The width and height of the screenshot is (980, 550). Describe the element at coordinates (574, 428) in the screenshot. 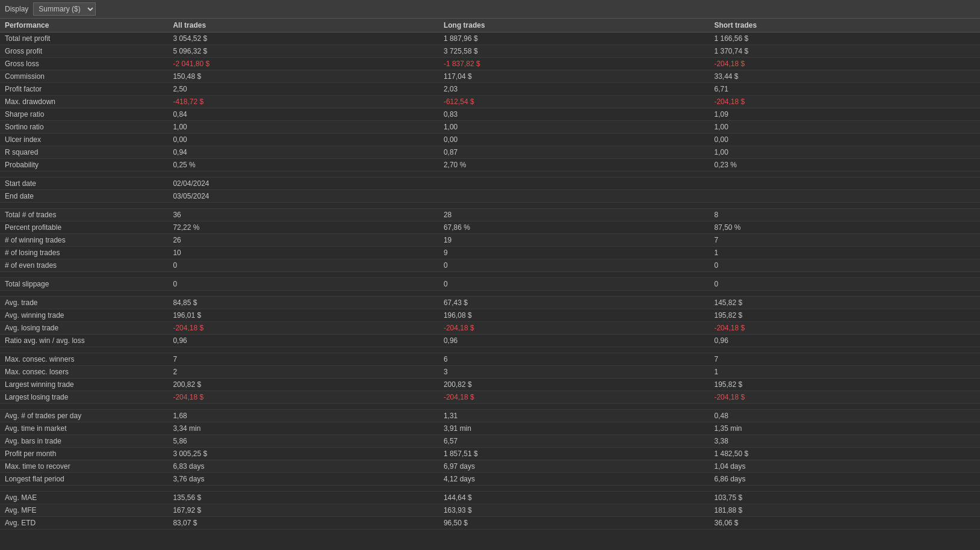

I see `row-long-trades: 3,91 min` at that location.